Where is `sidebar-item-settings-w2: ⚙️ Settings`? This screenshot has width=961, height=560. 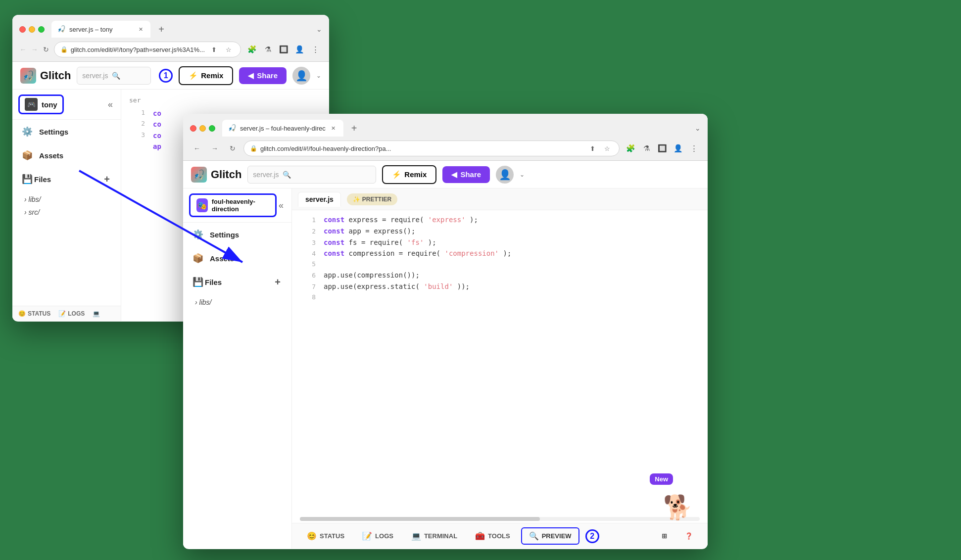
sidebar-item-settings-w2: ⚙️ Settings is located at coordinates (238, 234).